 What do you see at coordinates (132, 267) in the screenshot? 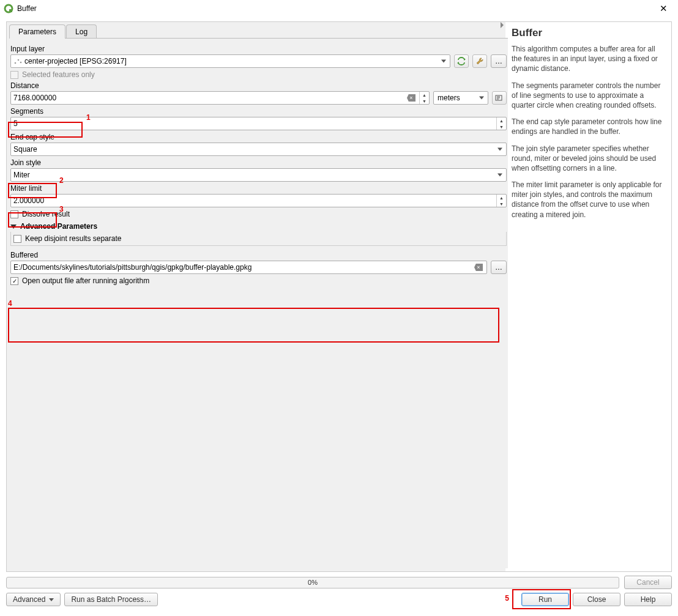
I see `buffered-value: E:/Documents/skylines/tutorials/pittsbur…` at bounding box center [132, 267].